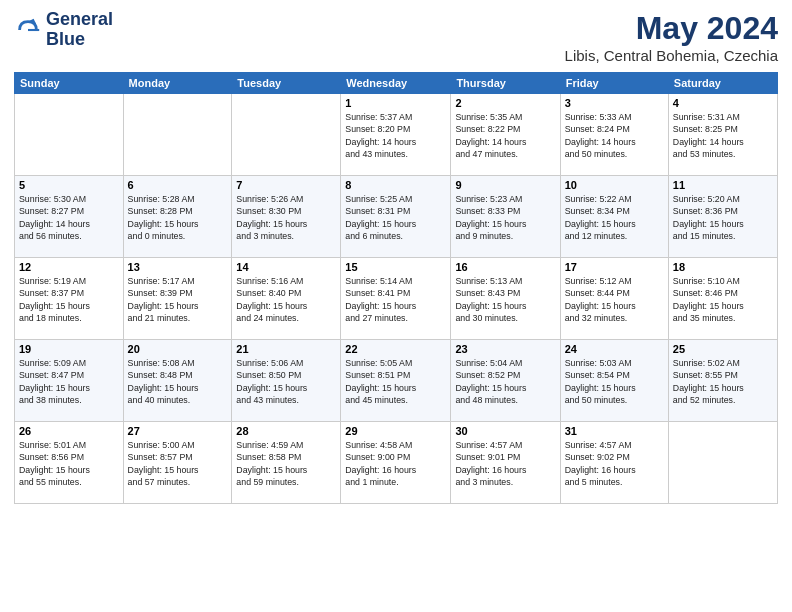  What do you see at coordinates (723, 349) in the screenshot?
I see `day-number: 25` at bounding box center [723, 349].